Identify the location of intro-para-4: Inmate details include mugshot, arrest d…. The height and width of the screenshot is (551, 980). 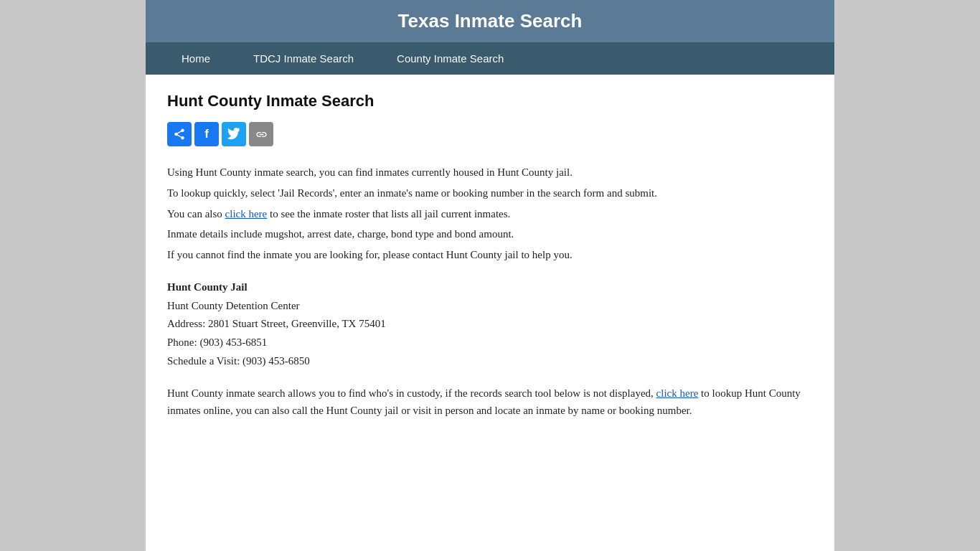
(490, 234).